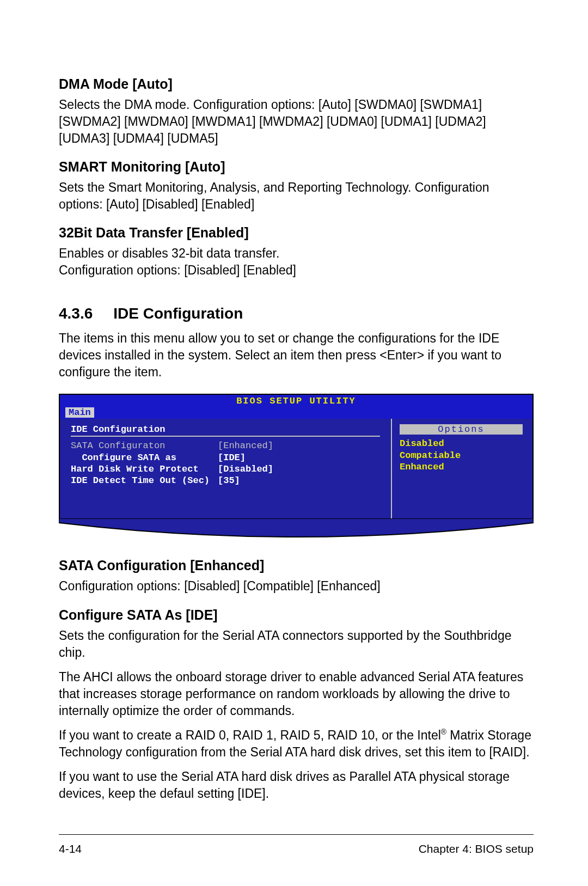  Describe the element at coordinates (144, 480) in the screenshot. I see `bios-label: IDE Detect Time Out (Sec)` at that location.